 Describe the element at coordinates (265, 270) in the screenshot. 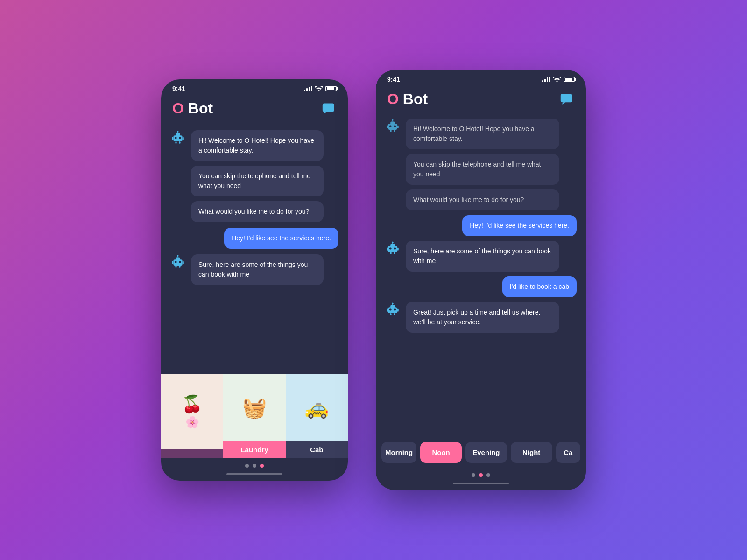

I see `bot-messages-2: Sure, here are some of the things you ca…` at that location.